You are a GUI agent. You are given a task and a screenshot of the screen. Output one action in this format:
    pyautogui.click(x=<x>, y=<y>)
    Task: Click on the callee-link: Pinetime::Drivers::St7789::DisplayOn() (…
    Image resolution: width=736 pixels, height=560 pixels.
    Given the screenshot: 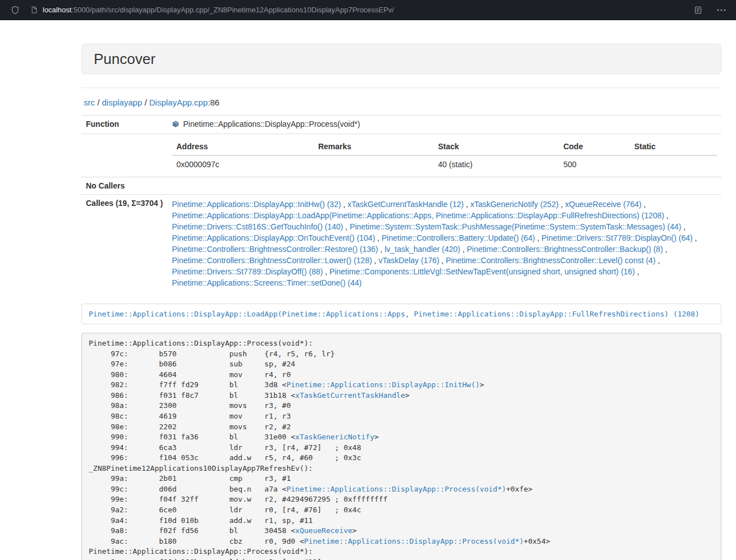 What is the action you would take?
    pyautogui.click(x=618, y=238)
    